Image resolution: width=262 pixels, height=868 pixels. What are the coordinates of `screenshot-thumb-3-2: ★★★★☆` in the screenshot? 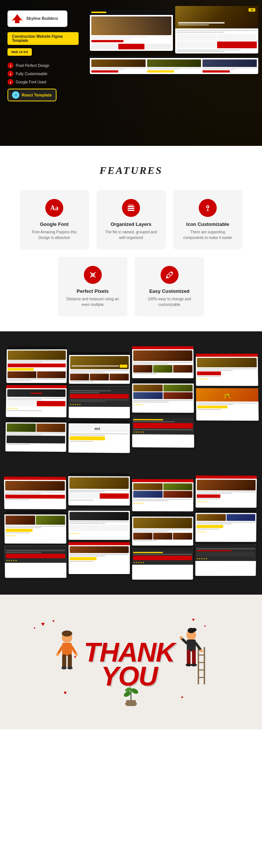 It's located at (163, 396).